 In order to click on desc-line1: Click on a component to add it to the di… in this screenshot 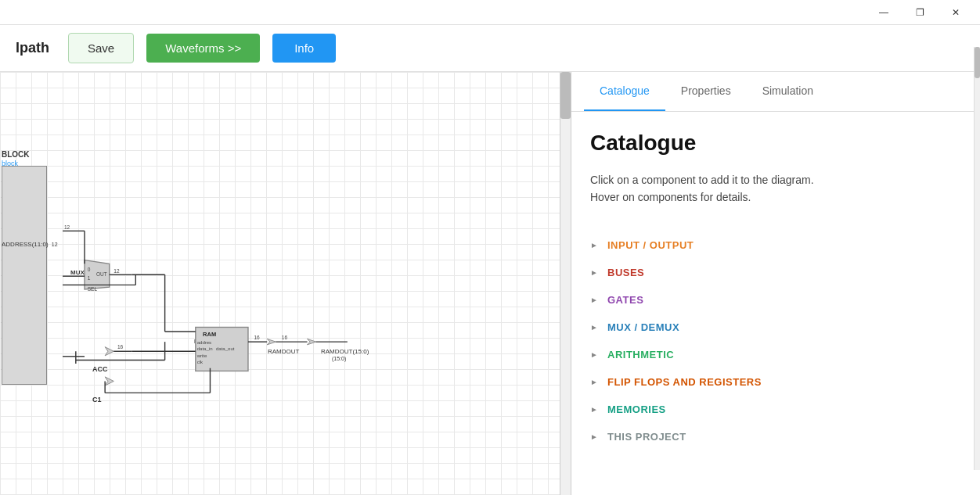, I will do `click(702, 180)`.